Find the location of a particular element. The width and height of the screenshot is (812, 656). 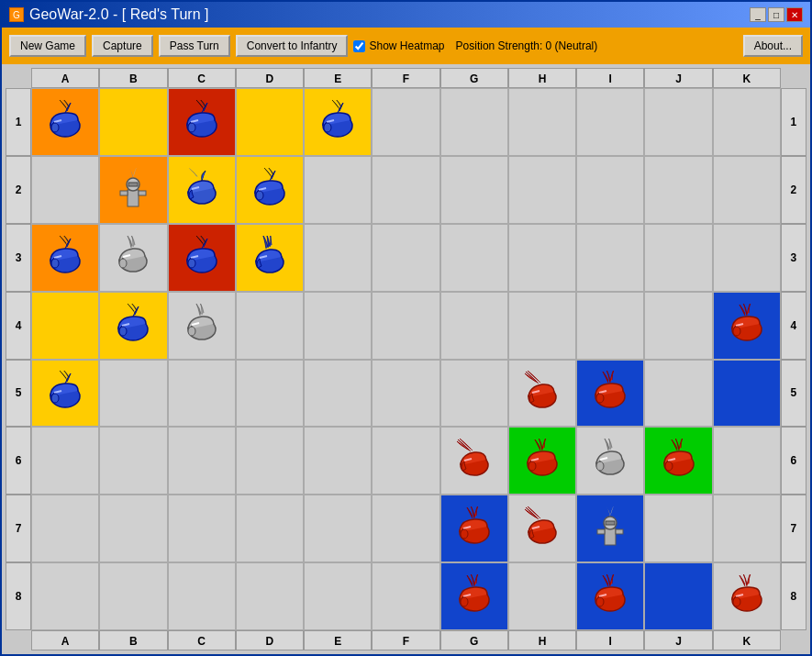

cell-K1 is located at coordinates (747, 122).